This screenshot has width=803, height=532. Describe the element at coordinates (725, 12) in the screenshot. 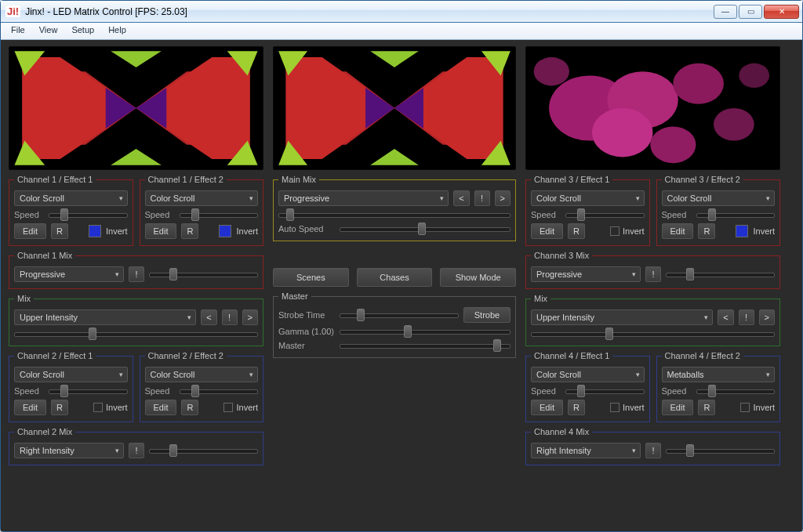

I see `minimize-button: —` at that location.